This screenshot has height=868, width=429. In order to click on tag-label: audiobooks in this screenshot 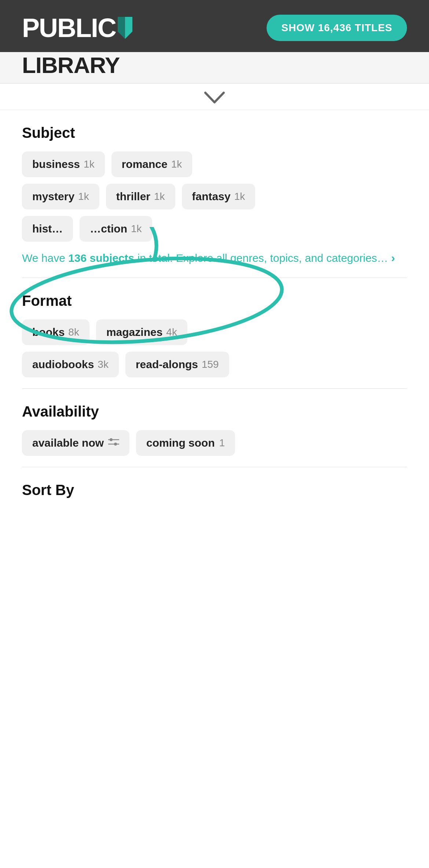, I will do `click(63, 365)`.